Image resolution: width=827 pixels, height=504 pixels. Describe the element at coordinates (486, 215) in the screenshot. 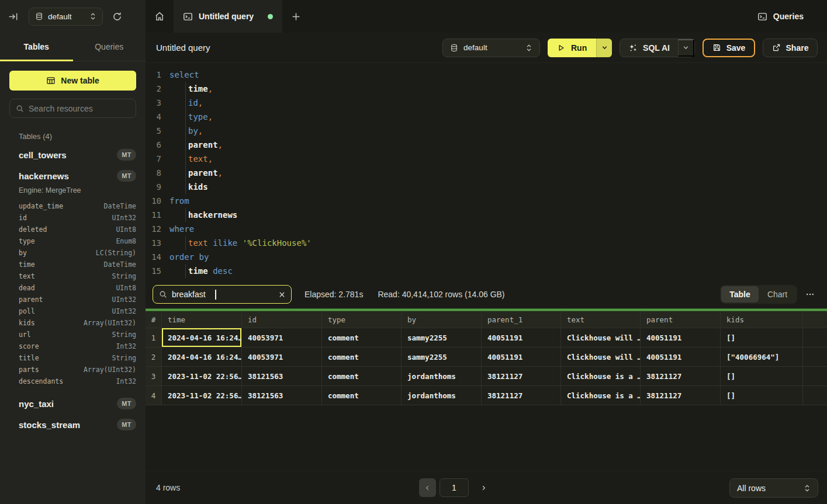

I see `code-line: 11hackernews` at that location.